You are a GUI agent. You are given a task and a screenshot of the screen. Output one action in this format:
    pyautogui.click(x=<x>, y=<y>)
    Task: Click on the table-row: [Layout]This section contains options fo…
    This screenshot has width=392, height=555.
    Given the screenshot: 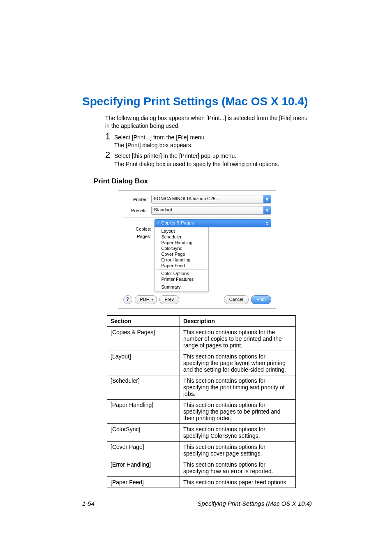 What is the action you would take?
    pyautogui.click(x=201, y=363)
    